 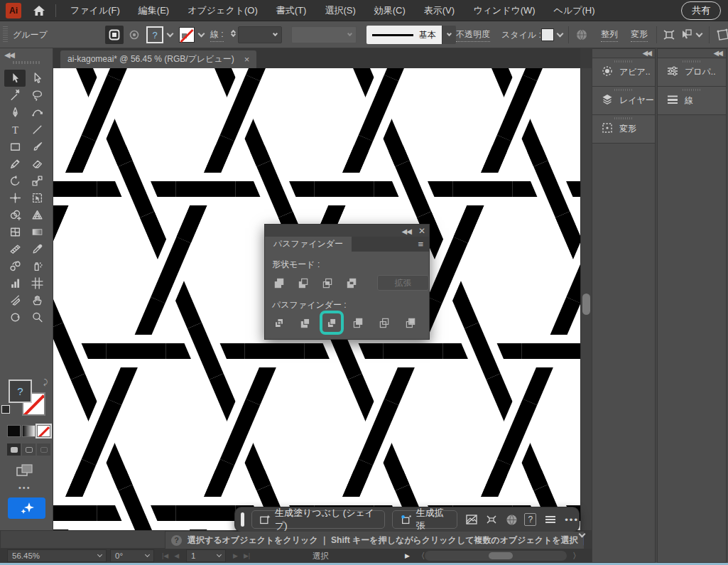 I want to click on column-graph-tool, so click(x=15, y=283).